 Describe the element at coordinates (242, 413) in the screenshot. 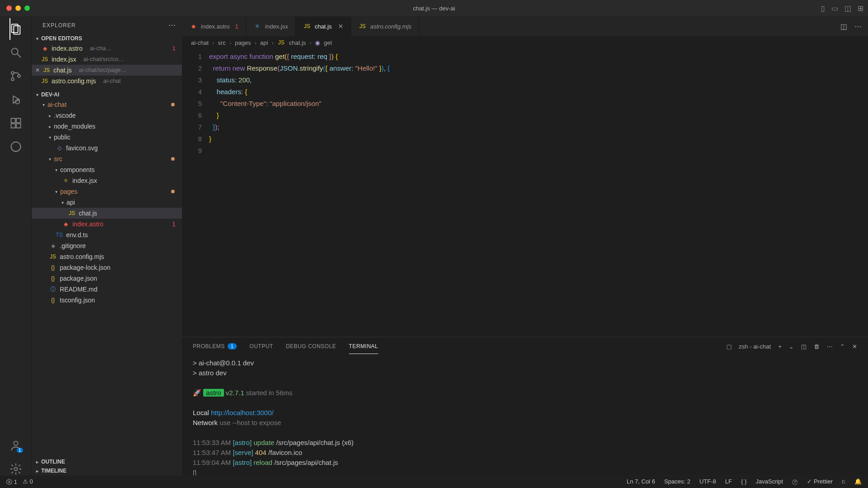

I see `local-url-link: http://localhost:3000/` at that location.